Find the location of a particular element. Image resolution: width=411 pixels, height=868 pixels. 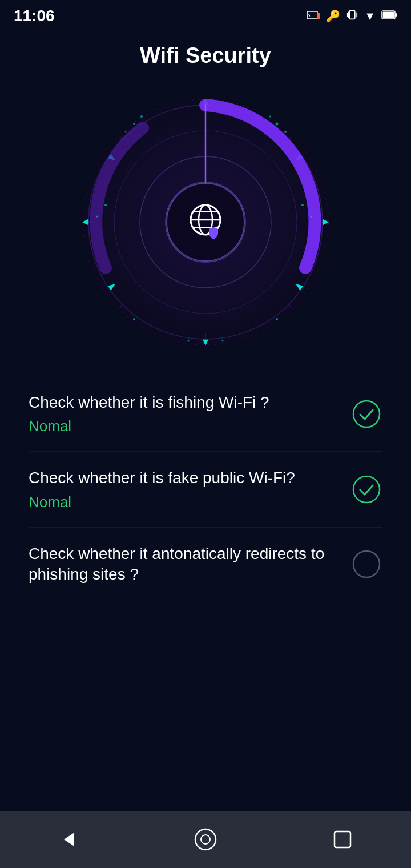

page-title: Wifi Security is located at coordinates (206, 56).